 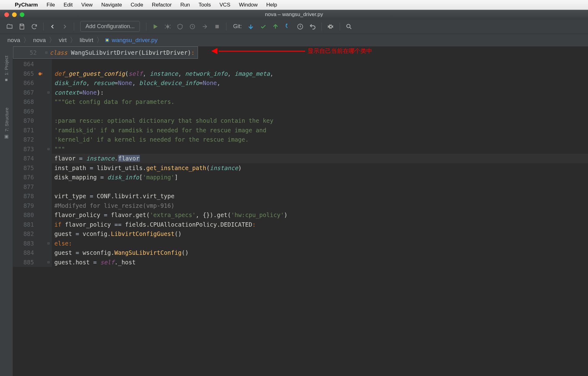 I want to click on code-line: 872 'kernel_id' if a kernel is needed fo…, so click(x=300, y=140).